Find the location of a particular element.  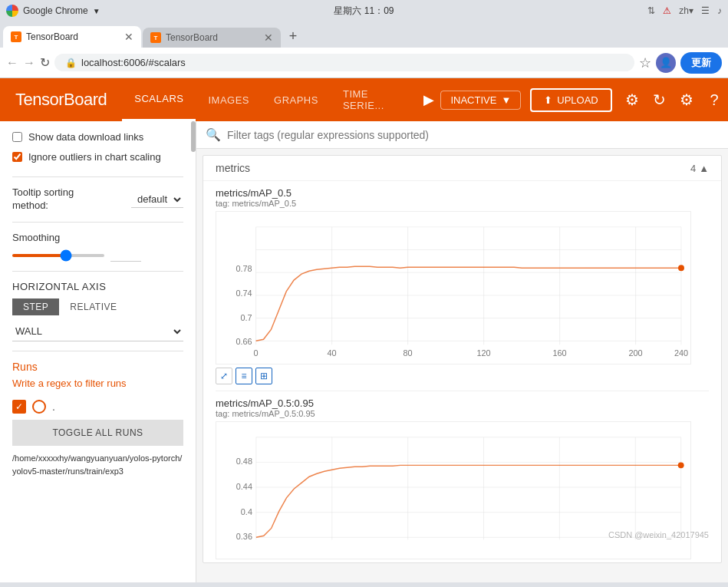

new-tab-btn: + is located at coordinates (293, 37).